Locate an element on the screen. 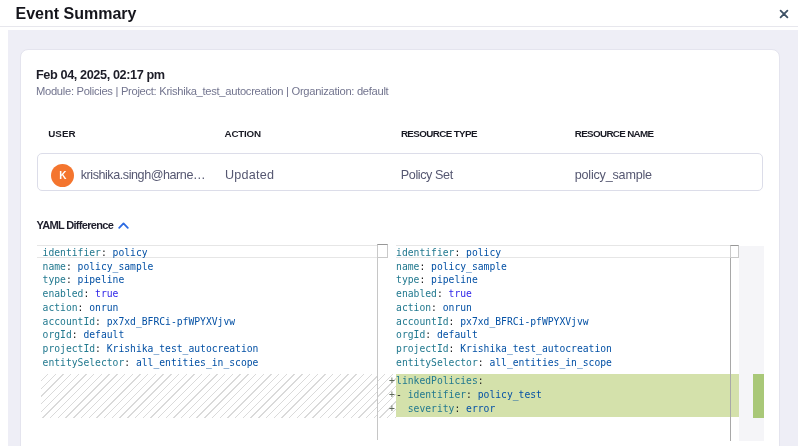 The height and width of the screenshot is (446, 798). diff-added-markers: +++ is located at coordinates (392, 395).